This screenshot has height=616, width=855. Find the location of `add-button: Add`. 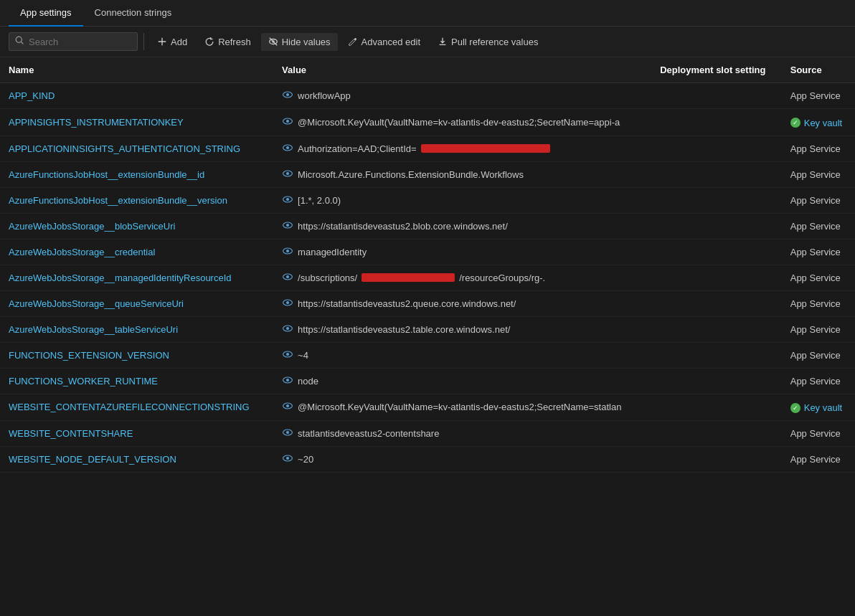

add-button: Add is located at coordinates (172, 42).